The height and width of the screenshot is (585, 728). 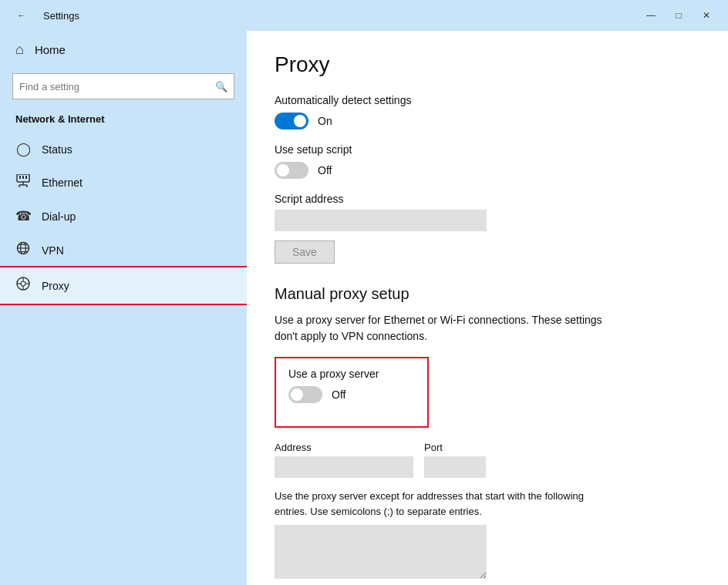 I want to click on port-label: Port, so click(x=455, y=447).